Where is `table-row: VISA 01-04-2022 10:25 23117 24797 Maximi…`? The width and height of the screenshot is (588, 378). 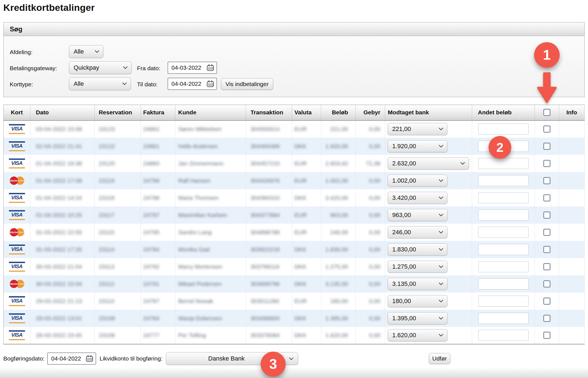
table-row: VISA 01-04-2022 10:25 23117 24797 Maximi… is located at coordinates (294, 215).